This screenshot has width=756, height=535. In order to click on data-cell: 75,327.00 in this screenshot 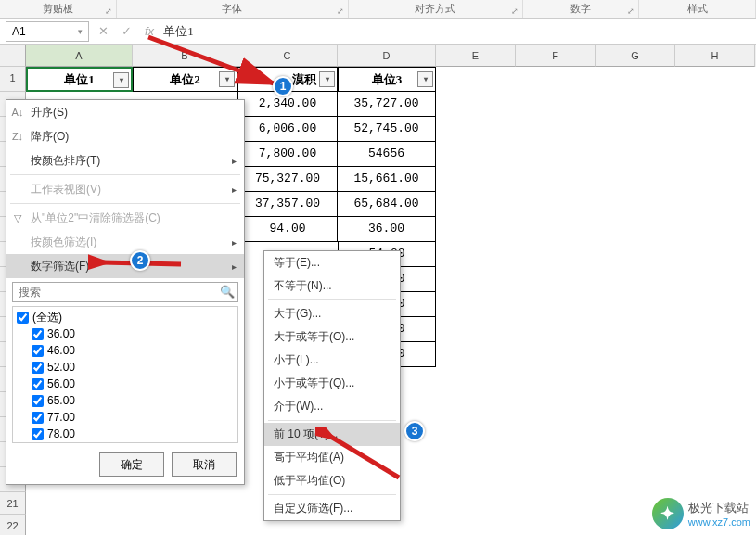, I will do `click(288, 180)`.